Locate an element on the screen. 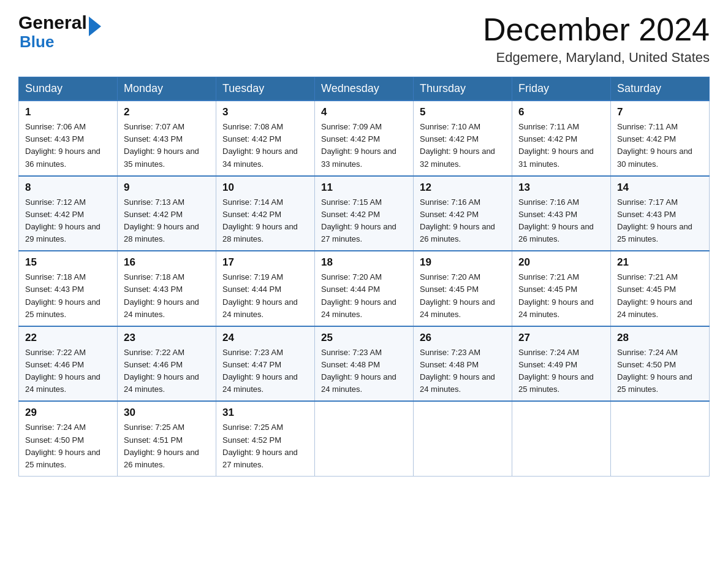 The image size is (728, 563). day-number: 22 is located at coordinates (68, 338).